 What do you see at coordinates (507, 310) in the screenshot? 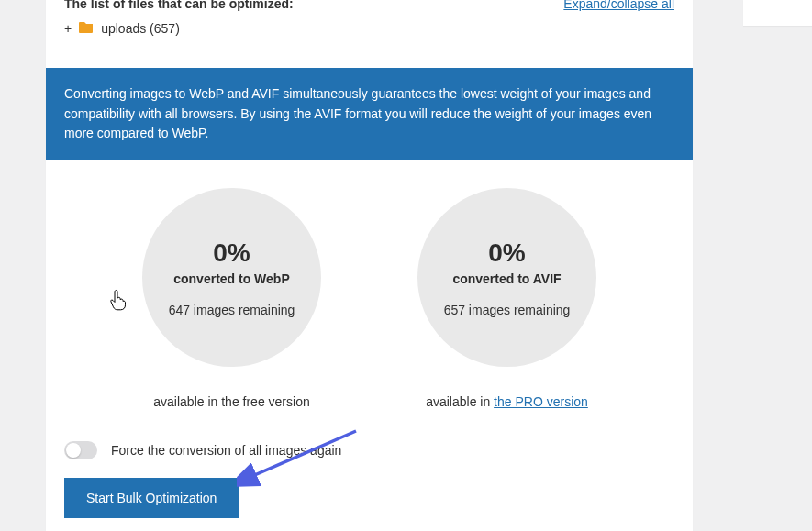
I see `avif-remaining: 657 images remaining` at bounding box center [507, 310].